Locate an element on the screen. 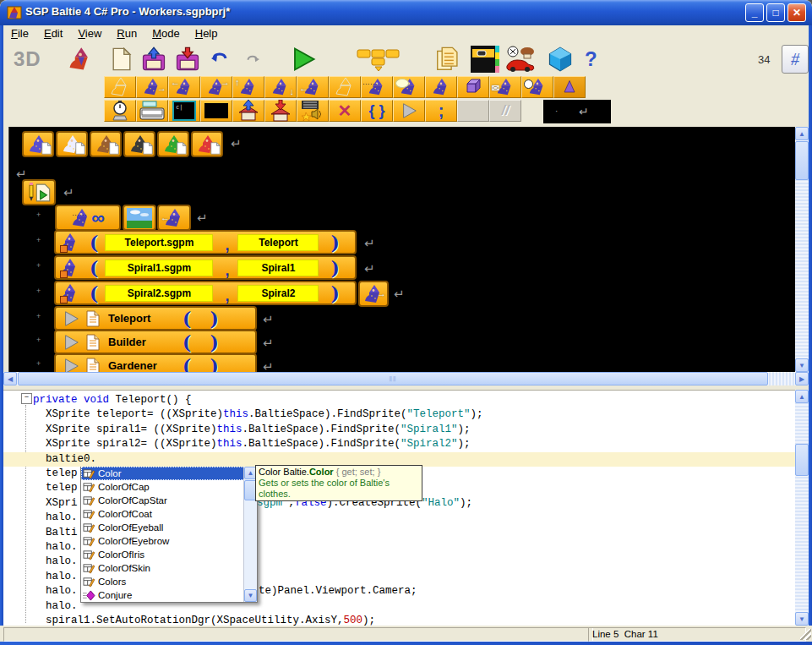  menu-mode: Mode is located at coordinates (166, 34).